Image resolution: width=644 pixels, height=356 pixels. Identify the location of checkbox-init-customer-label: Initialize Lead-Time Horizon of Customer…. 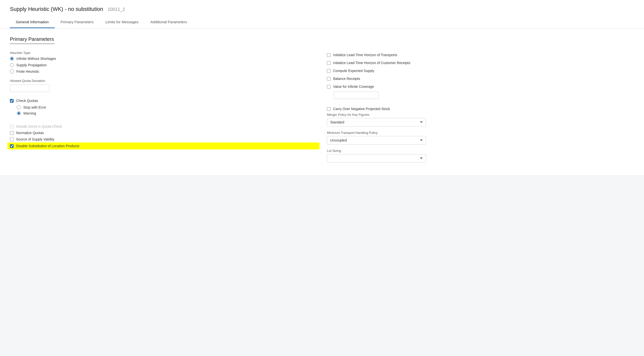
(372, 63).